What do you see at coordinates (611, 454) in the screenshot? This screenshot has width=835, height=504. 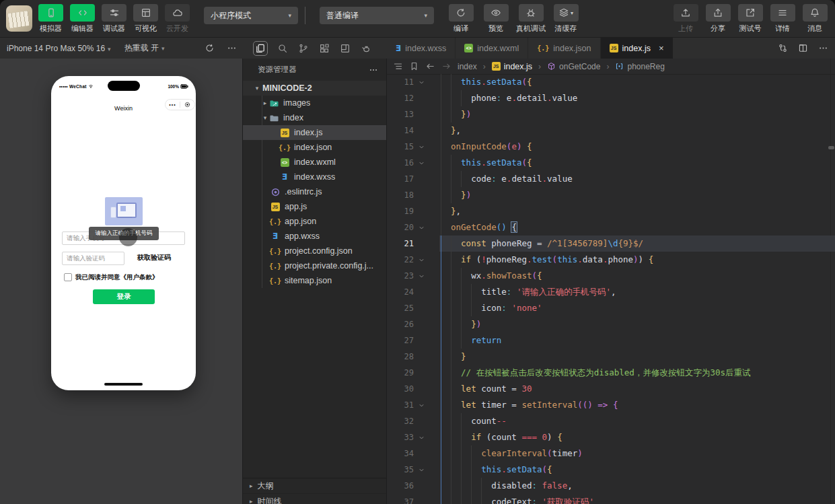 I see `code-line-34: 34clearInterval(timer)` at bounding box center [611, 454].